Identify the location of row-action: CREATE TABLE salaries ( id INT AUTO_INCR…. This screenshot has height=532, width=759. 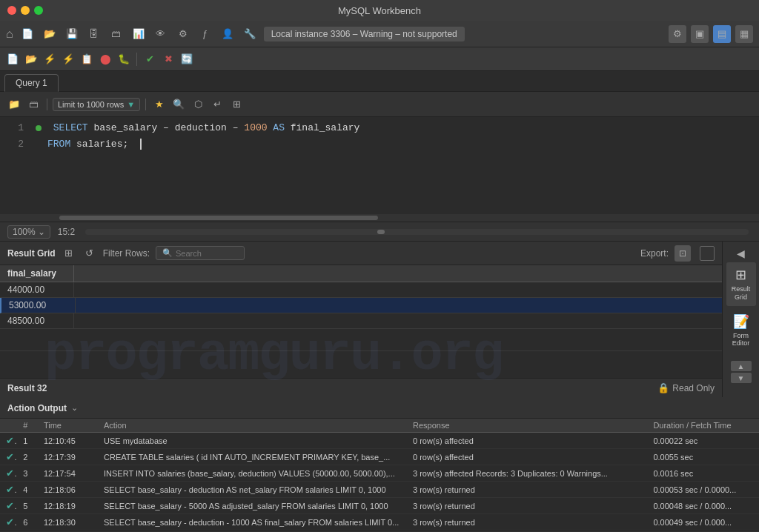
(252, 457).